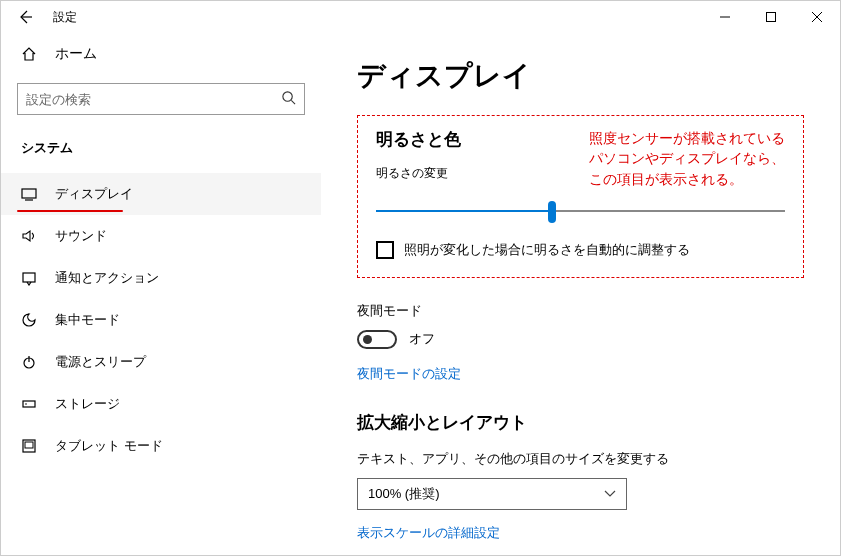 This screenshot has height=556, width=841. Describe the element at coordinates (29, 446) in the screenshot. I see `tablet-icon` at that location.